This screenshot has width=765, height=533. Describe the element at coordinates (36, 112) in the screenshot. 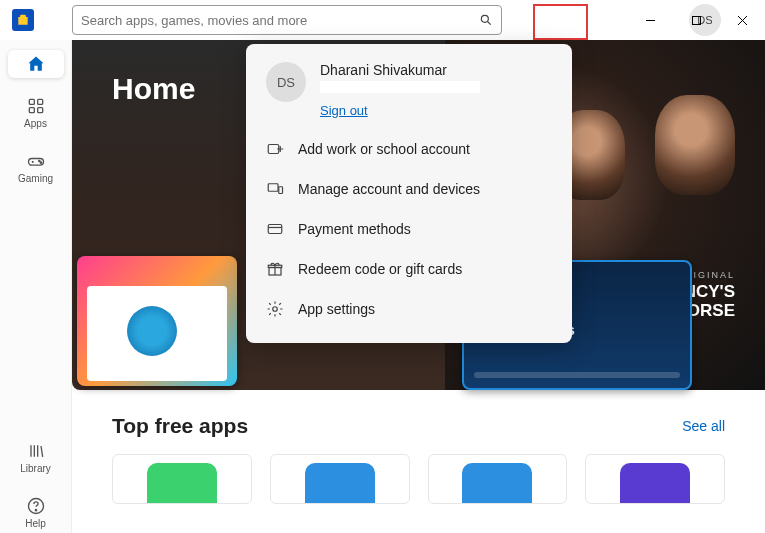

I see `sidebar-item-apps: Apps` at that location.